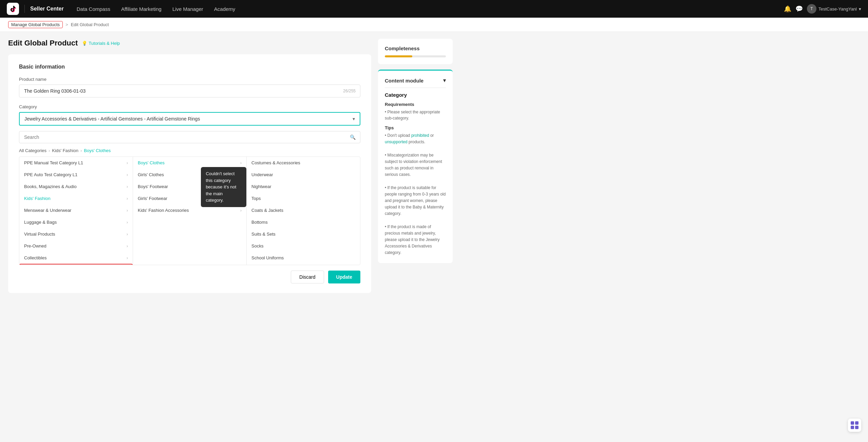 This screenshot has width=868, height=442. Describe the element at coordinates (434, 9) in the screenshot. I see `top-navigation: Seller Center Data Compass Affiliate Mar…` at that location.